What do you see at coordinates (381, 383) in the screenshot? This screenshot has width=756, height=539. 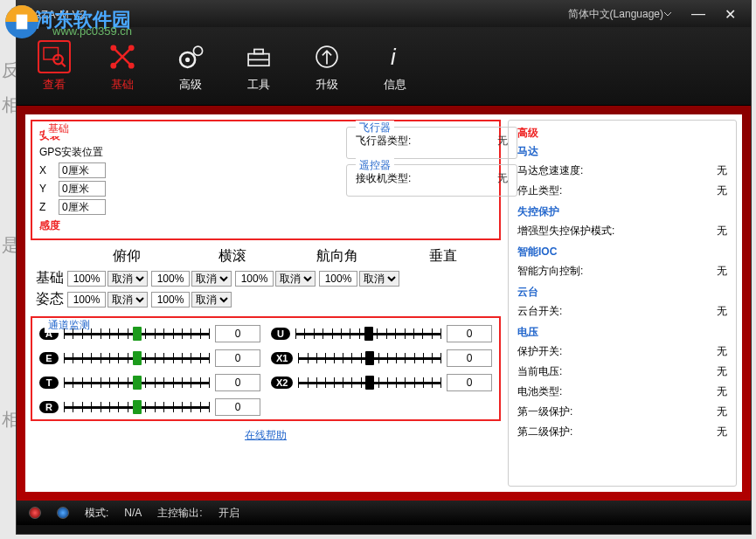 I see `channel-X2: X2 0` at bounding box center [381, 383].